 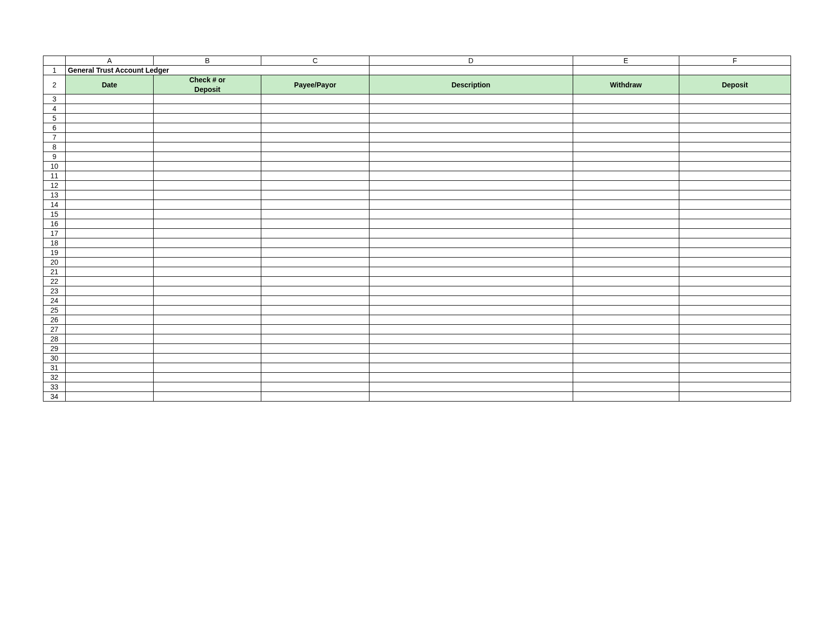 What do you see at coordinates (471, 214) in the screenshot?
I see `cell-D15` at bounding box center [471, 214].